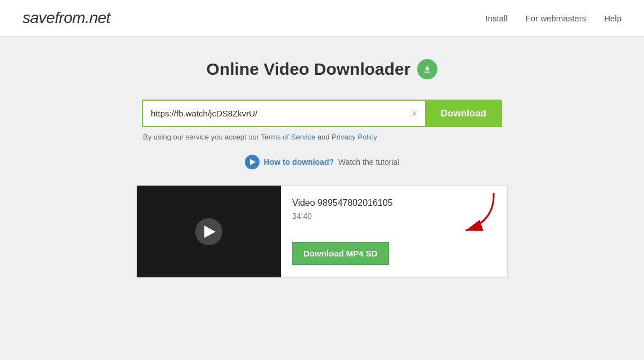 This screenshot has width=644, height=360. Describe the element at coordinates (209, 232) in the screenshot. I see `thumbnail-play-button` at that location.